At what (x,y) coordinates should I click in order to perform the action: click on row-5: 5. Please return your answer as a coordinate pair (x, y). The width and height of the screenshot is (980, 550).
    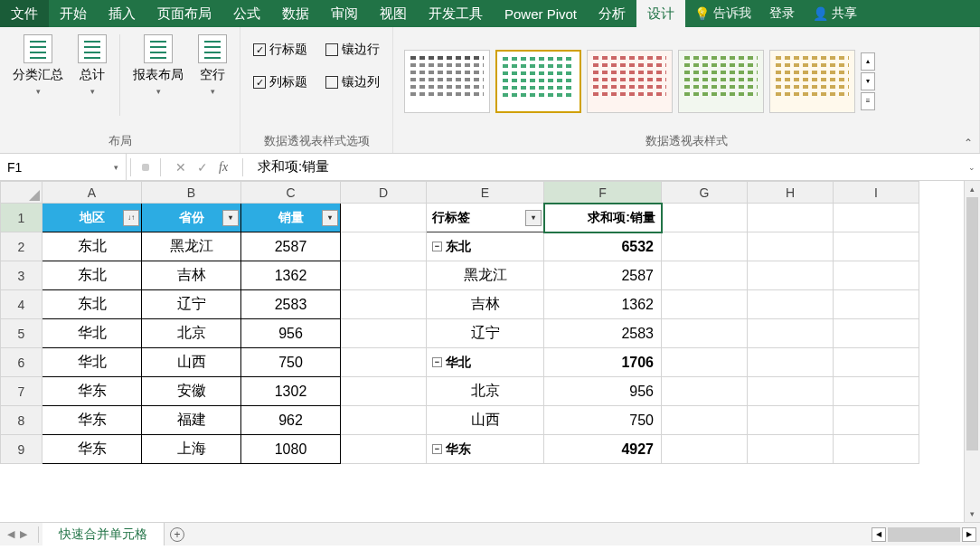
    Looking at the image, I should click on (22, 334).